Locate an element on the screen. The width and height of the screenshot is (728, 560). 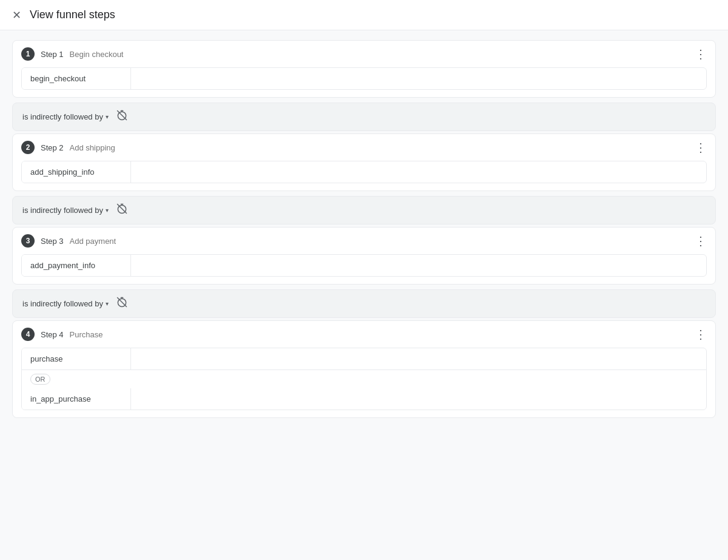
connector-1: is indirectly followed by▾ is located at coordinates (364, 116).